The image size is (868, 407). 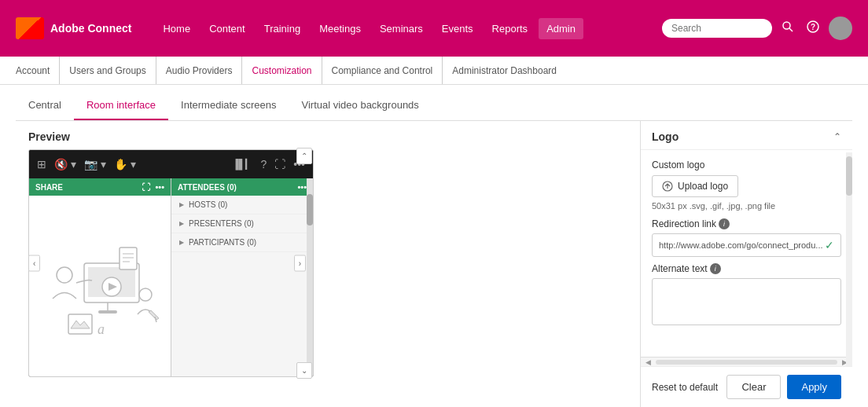 I want to click on h-scroll-left-icon: ◀, so click(x=648, y=362).